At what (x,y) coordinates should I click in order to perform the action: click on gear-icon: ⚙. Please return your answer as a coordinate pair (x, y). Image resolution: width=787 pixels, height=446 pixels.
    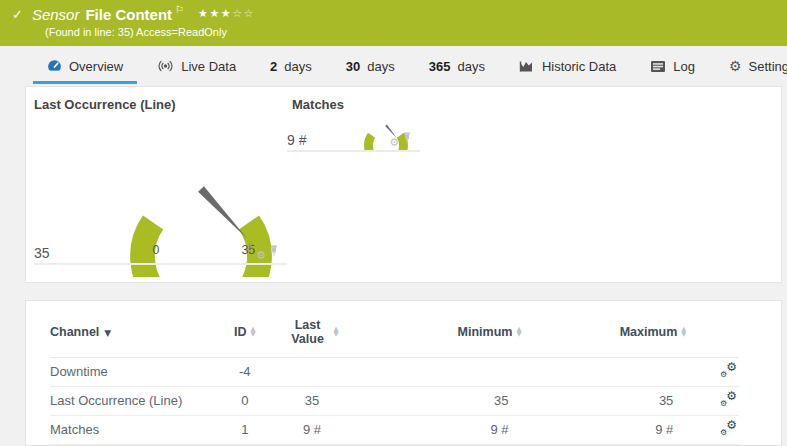
    Looking at the image, I should click on (736, 66).